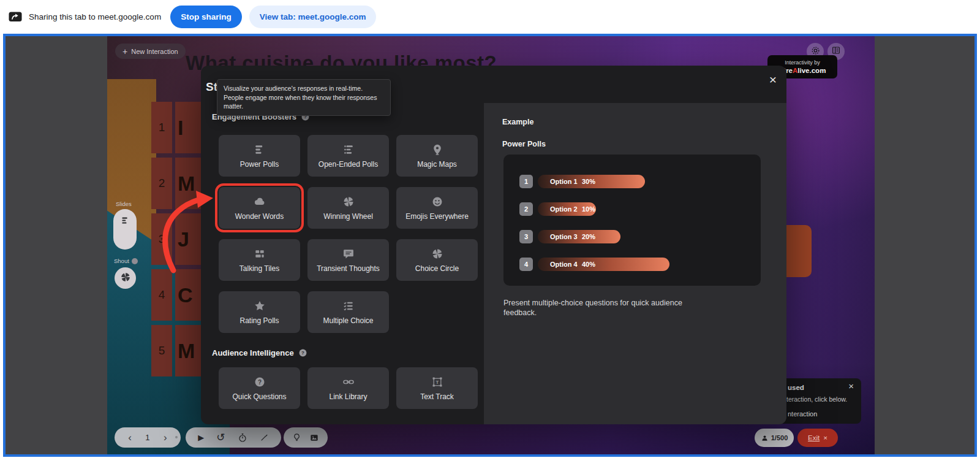 This screenshot has height=466, width=980. What do you see at coordinates (526, 237) in the screenshot?
I see `option-number-chip: 3` at bounding box center [526, 237].